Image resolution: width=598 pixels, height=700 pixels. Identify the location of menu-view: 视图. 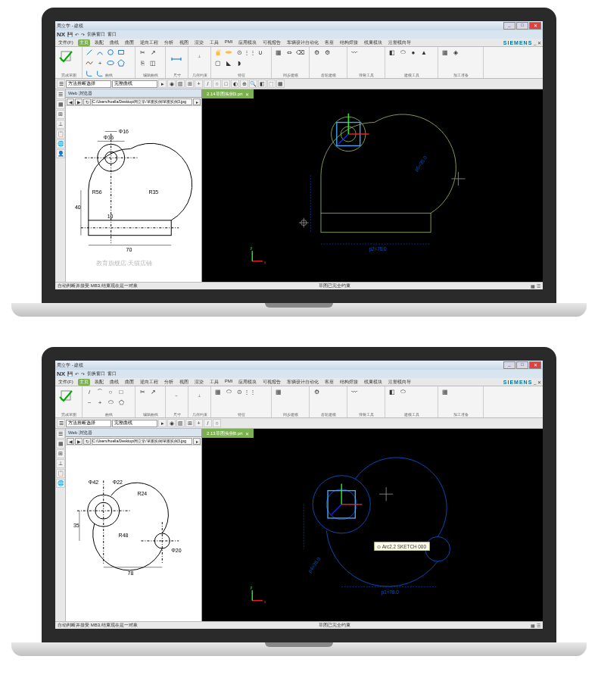
(184, 42).